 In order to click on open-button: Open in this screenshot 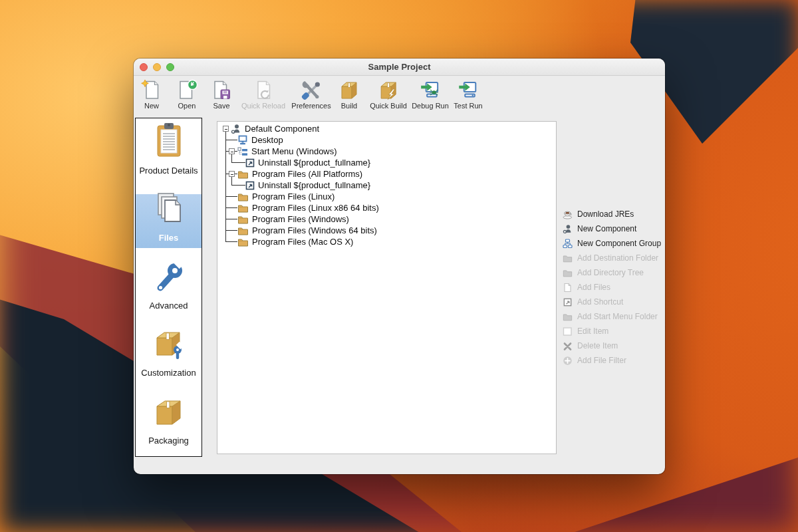, I will do `click(187, 94)`.